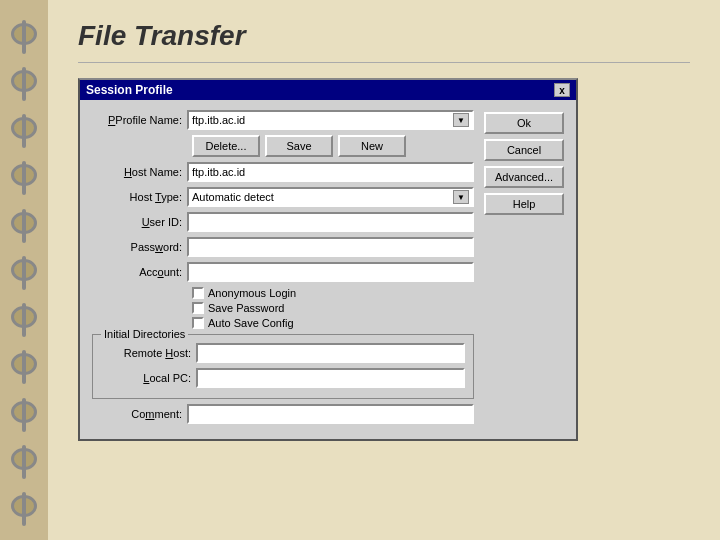  What do you see at coordinates (330, 247) in the screenshot?
I see `password-input` at bounding box center [330, 247].